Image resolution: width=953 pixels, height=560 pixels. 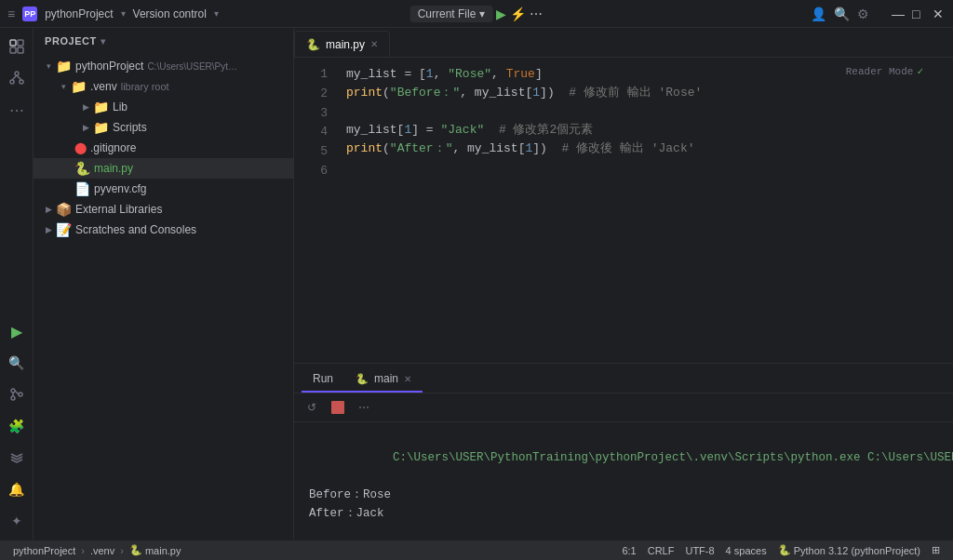 I want to click on panel-toolbar: ↺ ⋯, so click(x=624, y=407).